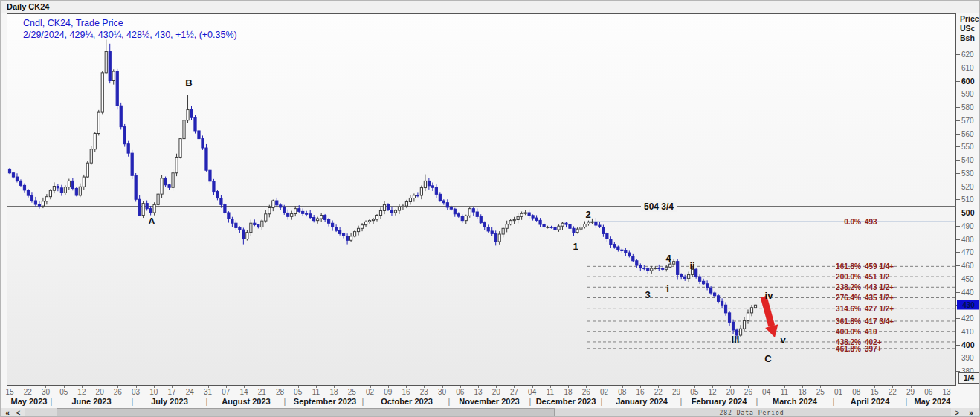  Describe the element at coordinates (767, 311) in the screenshot. I see `projection-arrow-shaft` at that location.